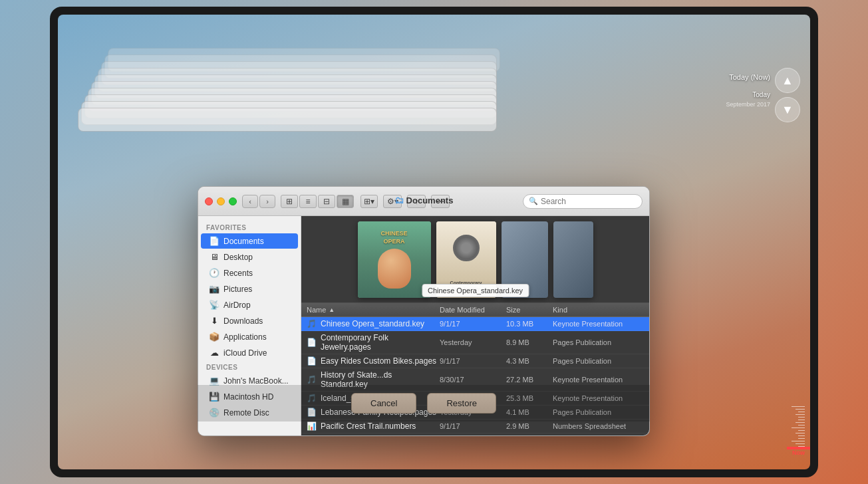 The width and height of the screenshot is (868, 484). What do you see at coordinates (416, 201) in the screenshot?
I see `share-button: ↑` at bounding box center [416, 201].